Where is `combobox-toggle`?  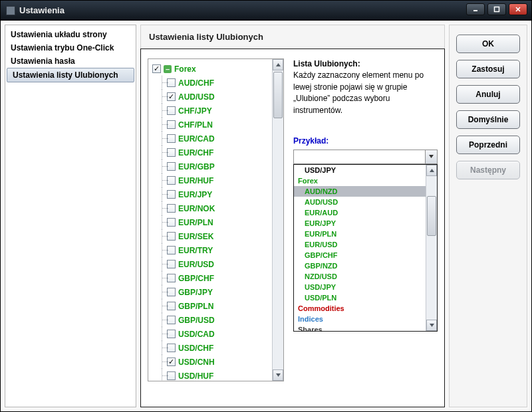
combobox-toggle is located at coordinates (431, 157).